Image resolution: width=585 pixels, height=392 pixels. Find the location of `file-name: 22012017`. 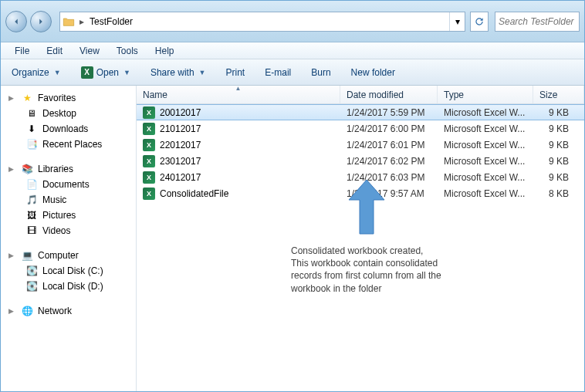

file-name: 22012017 is located at coordinates (181, 145).